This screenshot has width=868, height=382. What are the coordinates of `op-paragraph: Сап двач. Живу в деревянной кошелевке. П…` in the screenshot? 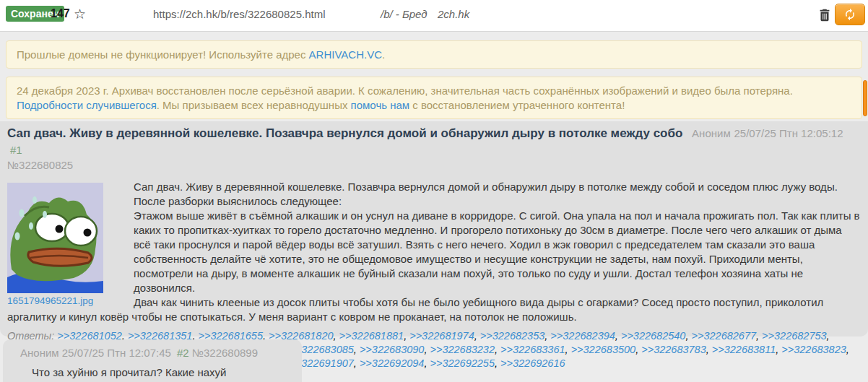 It's located at (434, 194).